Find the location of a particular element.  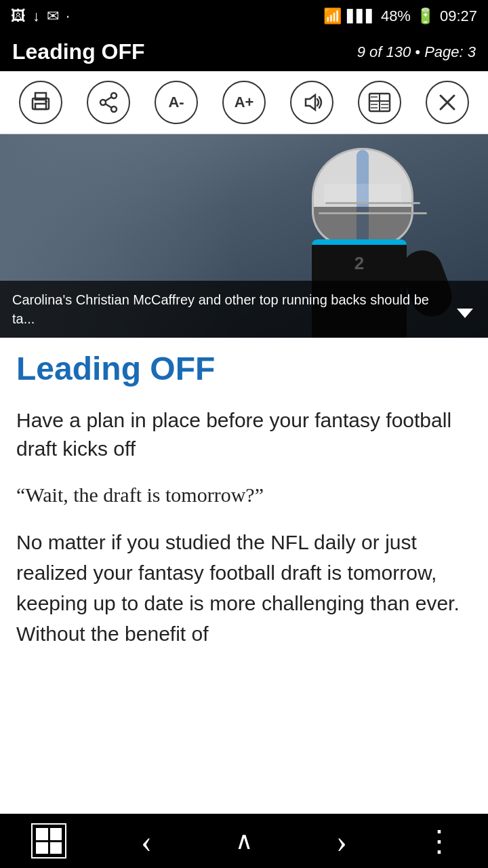

close-button is located at coordinates (447, 102).